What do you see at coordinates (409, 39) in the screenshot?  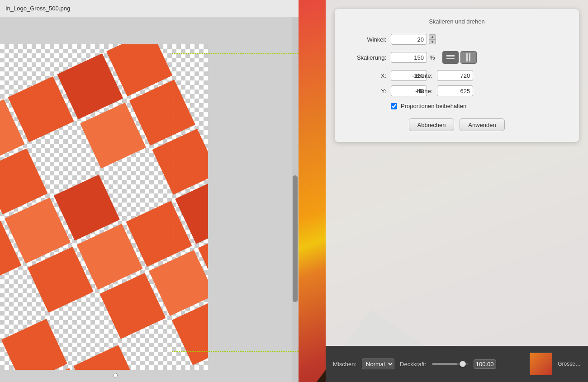 I see `winkel-input` at bounding box center [409, 39].